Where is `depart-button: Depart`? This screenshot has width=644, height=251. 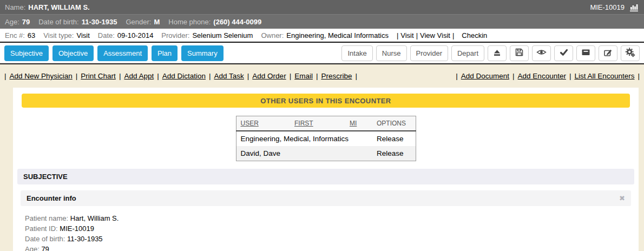
depart-button: Depart is located at coordinates (468, 53).